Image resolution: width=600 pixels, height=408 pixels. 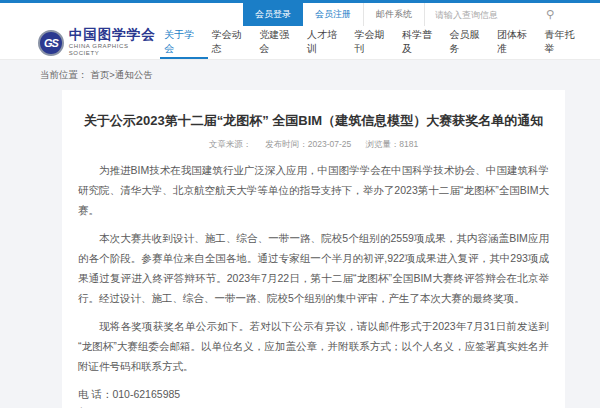 I want to click on article-title: 关于公示2023第十二届“龙图杯” 全国BIM（建筑信息模型）大赛获奖名单的通知, so click(x=314, y=121).